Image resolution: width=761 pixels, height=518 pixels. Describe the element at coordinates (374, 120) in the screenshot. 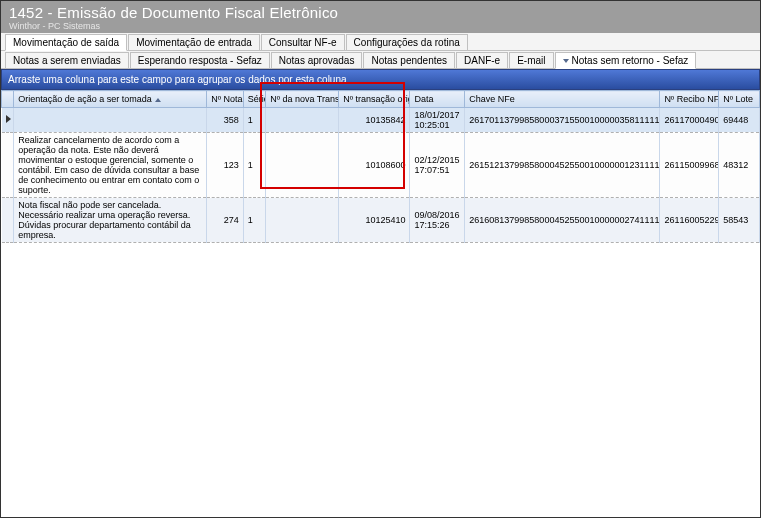

I see `cell-transacao-original: 10135842` at that location.